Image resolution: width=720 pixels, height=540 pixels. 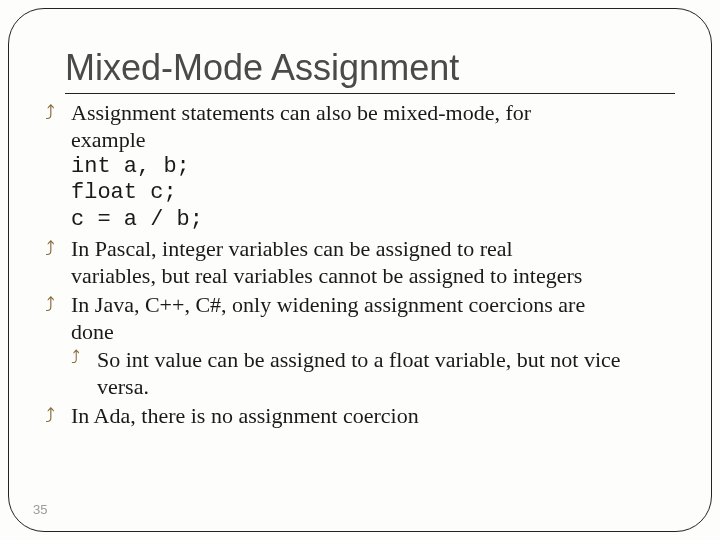 I want to click on subbullet-widening: ⤴ So int value can be assigned to a floa…, so click(x=373, y=360).